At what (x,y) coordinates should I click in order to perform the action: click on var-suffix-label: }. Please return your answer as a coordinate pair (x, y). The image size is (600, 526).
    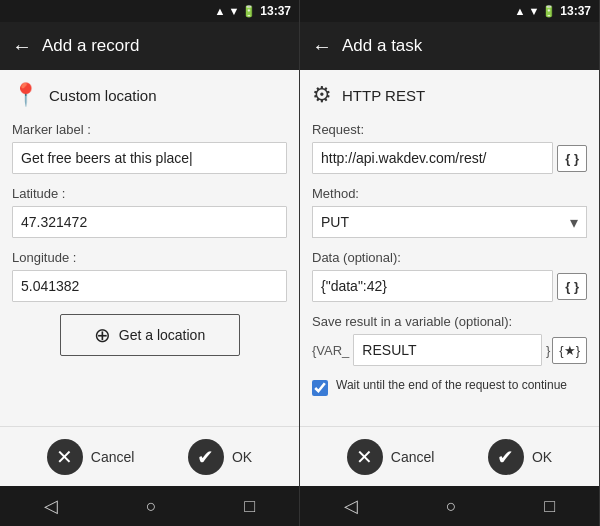
    Looking at the image, I should click on (548, 350).